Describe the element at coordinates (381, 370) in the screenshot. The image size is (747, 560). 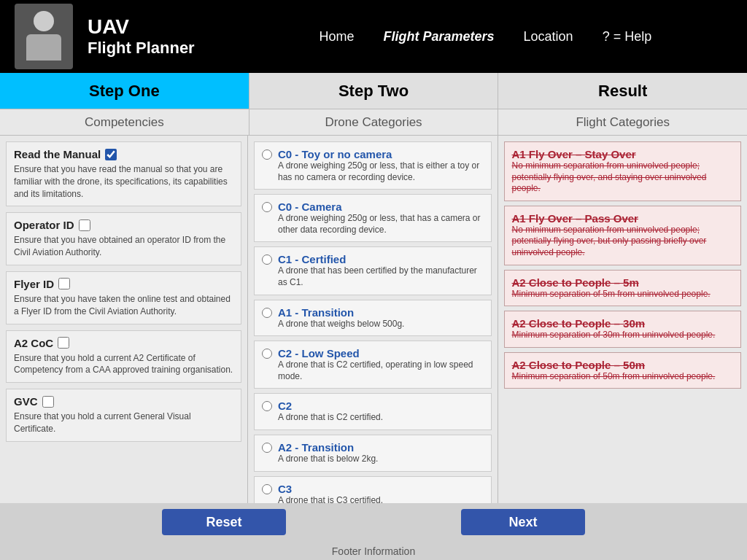
I see `drone-desc: A drone that is C2 certified, operating …` at that location.